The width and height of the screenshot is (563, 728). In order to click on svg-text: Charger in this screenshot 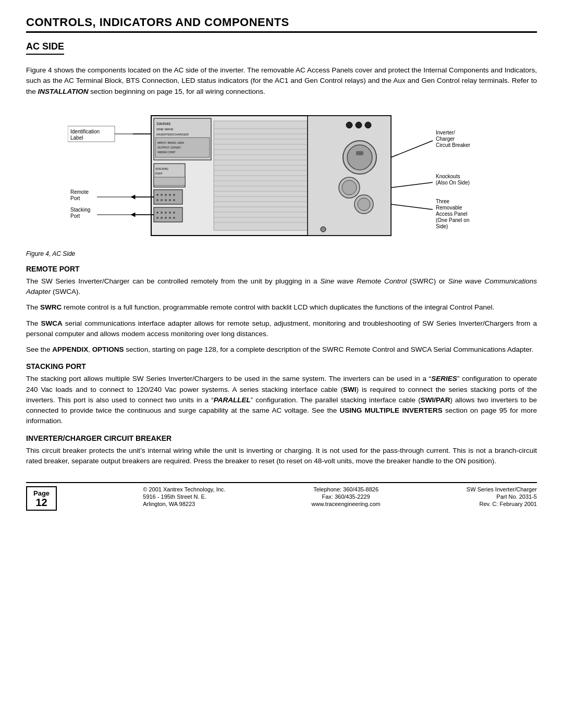, I will do `click(445, 139)`.